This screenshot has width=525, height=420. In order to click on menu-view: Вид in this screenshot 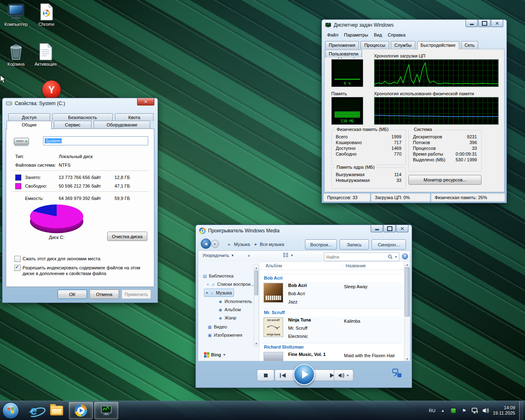, I will do `click(378, 35)`.